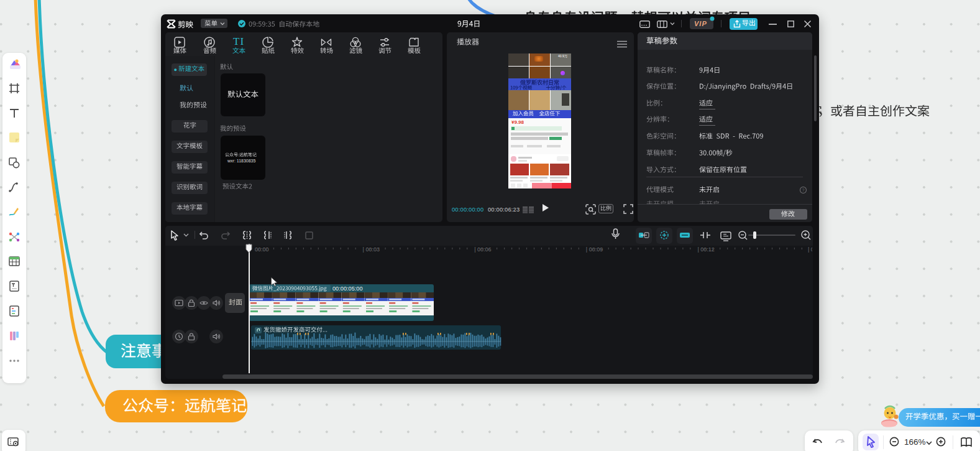 The width and height of the screenshot is (980, 451). I want to click on svg-text: | 00:12, so click(706, 249).